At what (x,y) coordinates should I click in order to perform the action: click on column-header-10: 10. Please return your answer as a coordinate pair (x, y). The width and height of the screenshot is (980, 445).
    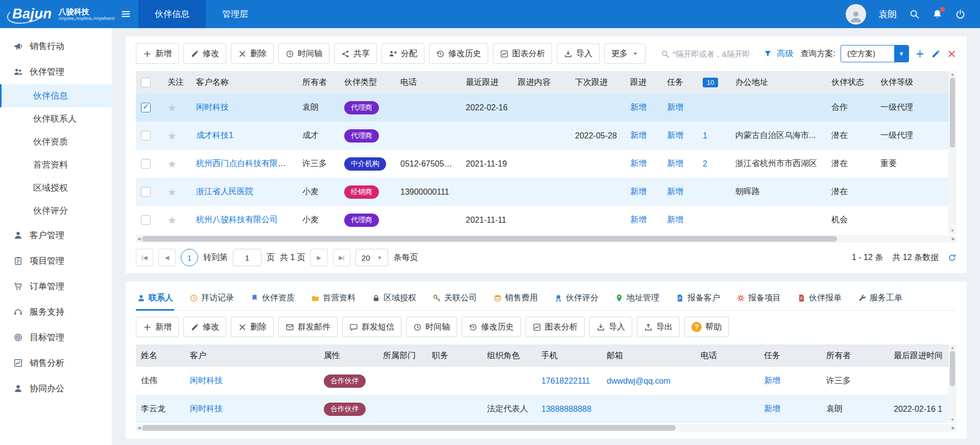
    Looking at the image, I should click on (714, 82).